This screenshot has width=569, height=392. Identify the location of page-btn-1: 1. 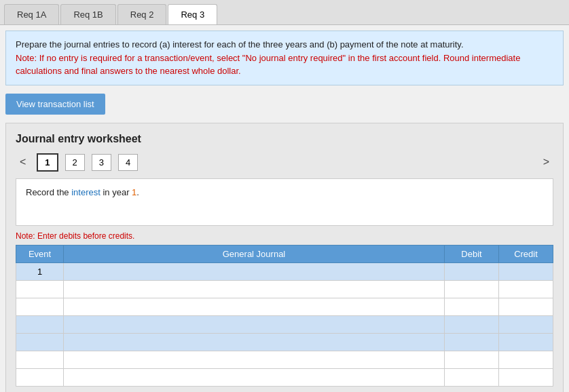
(48, 163).